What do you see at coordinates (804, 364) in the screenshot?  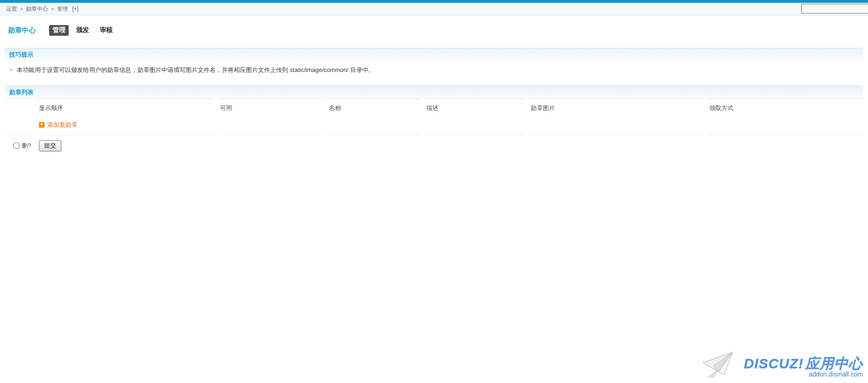 I see `watermark-brand: DISCUZ!应用中心` at bounding box center [804, 364].